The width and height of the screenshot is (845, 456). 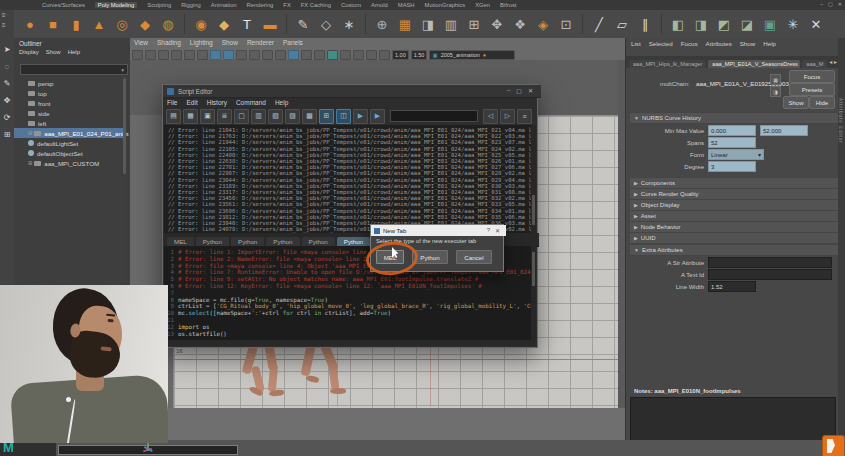 What do you see at coordinates (74, 70) in the screenshot?
I see `outliner-search-input: ▾` at bounding box center [74, 70].